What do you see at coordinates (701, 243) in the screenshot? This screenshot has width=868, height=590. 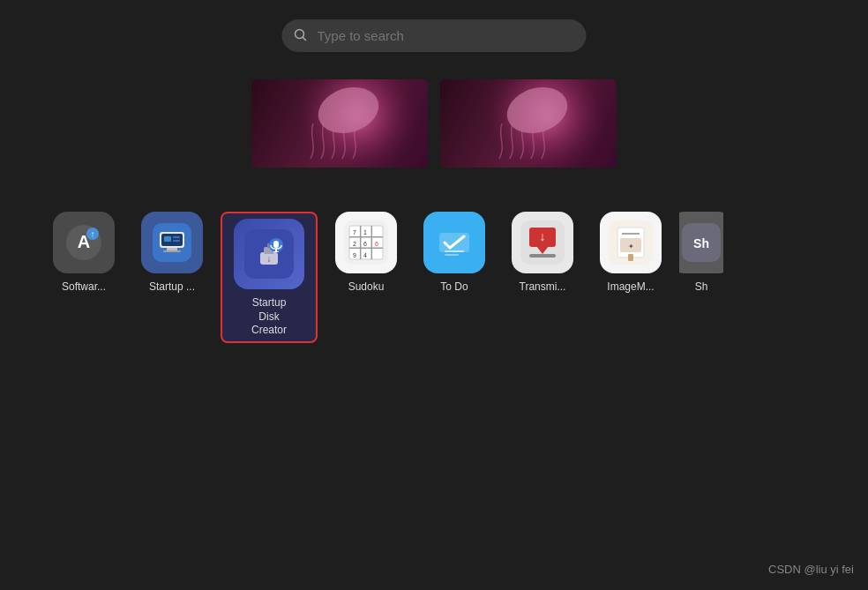 I see `svg-text: Sh` at bounding box center [701, 243].